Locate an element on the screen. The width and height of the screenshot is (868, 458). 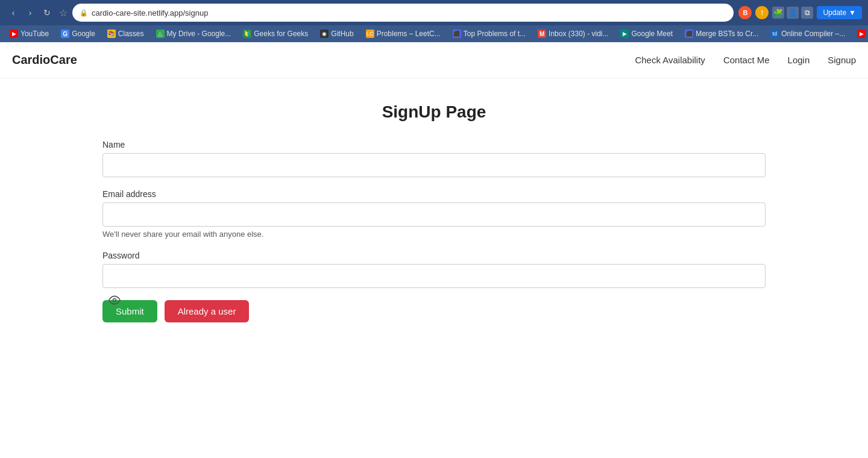
page-bookmark-button: ☆ is located at coordinates (63, 13).